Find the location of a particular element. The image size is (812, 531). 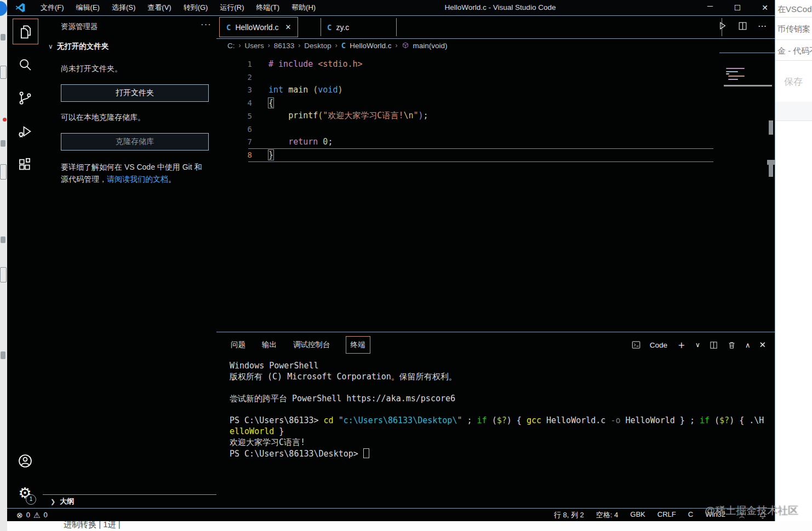

open-folder-button: 打开文件夹 is located at coordinates (135, 93).